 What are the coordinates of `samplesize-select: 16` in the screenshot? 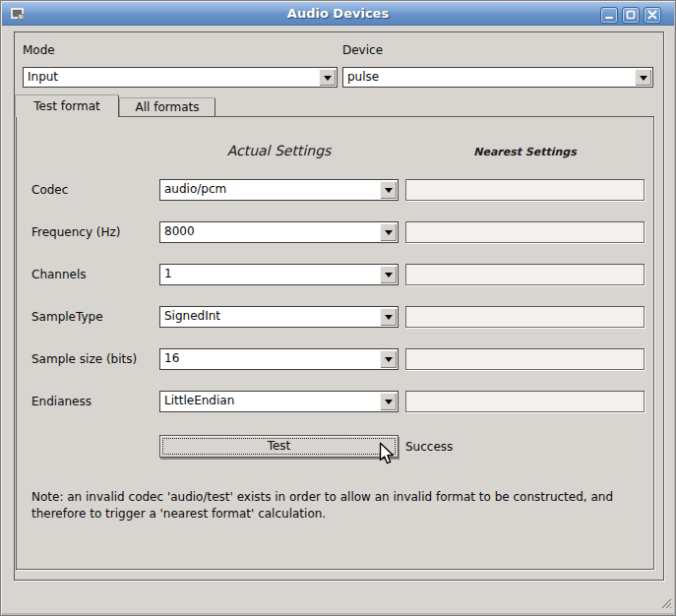 It's located at (279, 359).